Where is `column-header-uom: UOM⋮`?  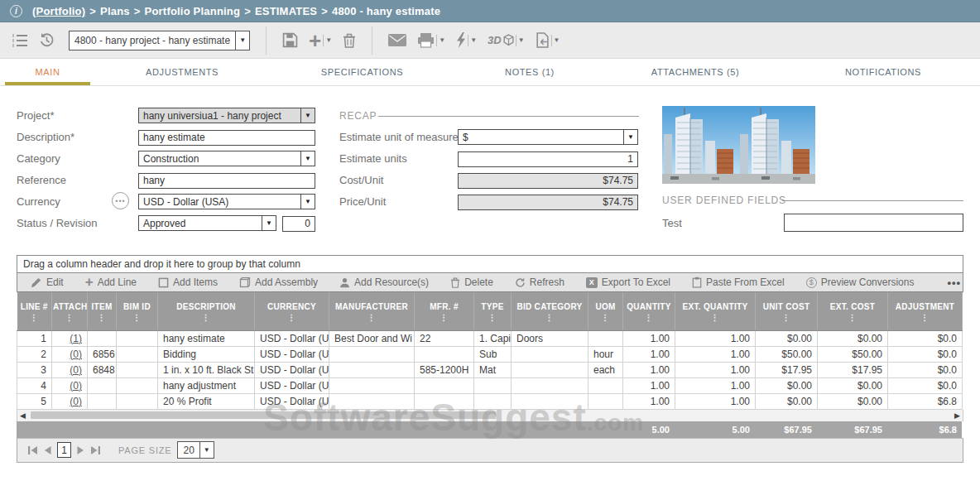
column-header-uom: UOM⋮ is located at coordinates (606, 311).